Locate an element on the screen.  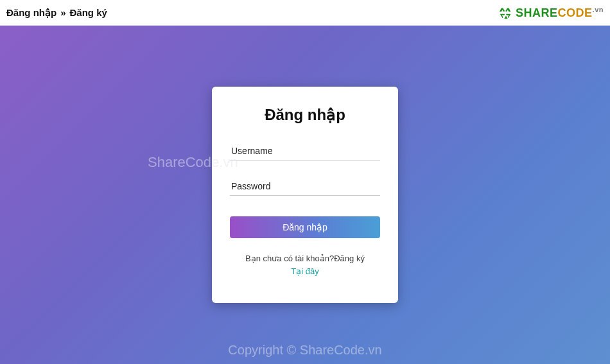
nav-login-link: Đăng nhập is located at coordinates (31, 13).